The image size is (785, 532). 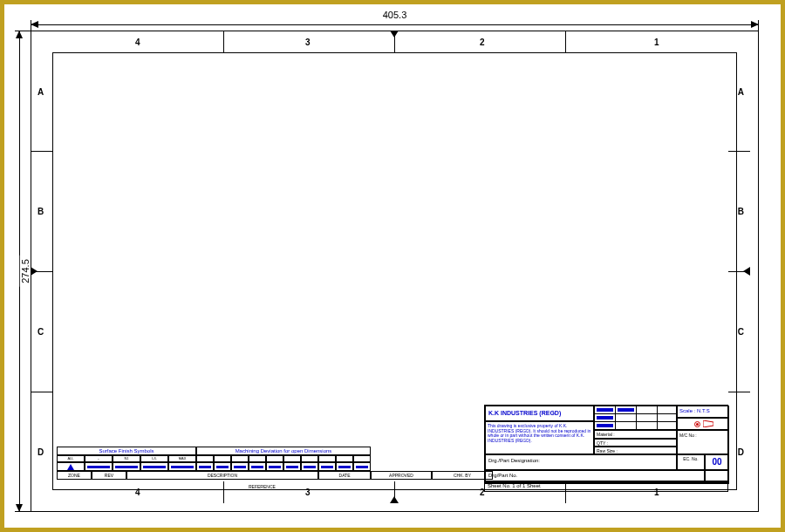 What do you see at coordinates (707, 424) in the screenshot?
I see `projection-cone-icon` at bounding box center [707, 424].